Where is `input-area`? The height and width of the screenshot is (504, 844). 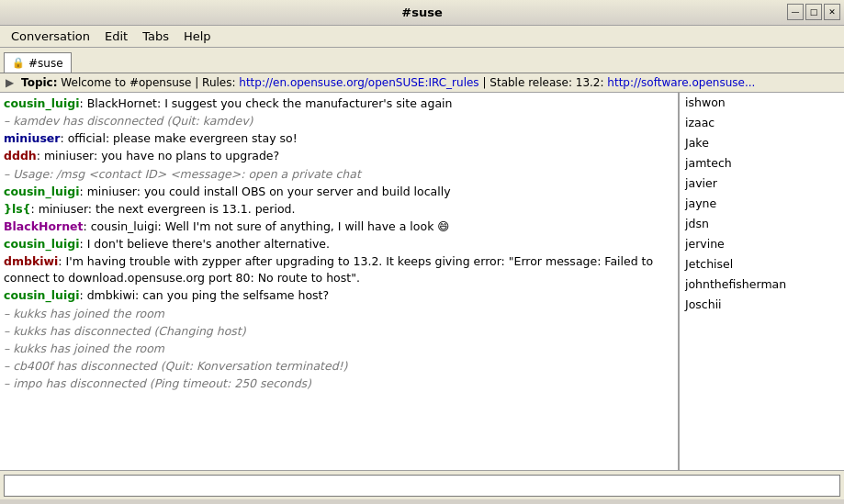
input-area is located at coordinates (422, 485).